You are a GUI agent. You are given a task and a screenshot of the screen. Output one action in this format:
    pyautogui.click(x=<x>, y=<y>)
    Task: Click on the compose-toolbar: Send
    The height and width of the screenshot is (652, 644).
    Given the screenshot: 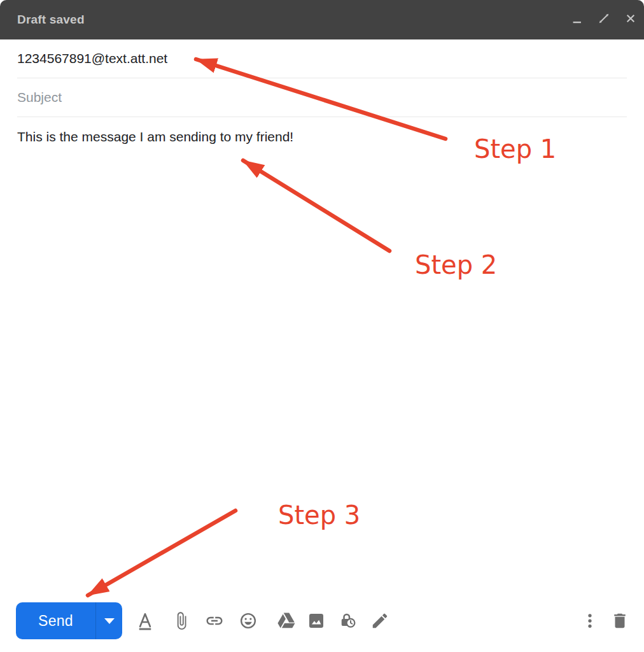 What is the action you would take?
    pyautogui.click(x=322, y=621)
    